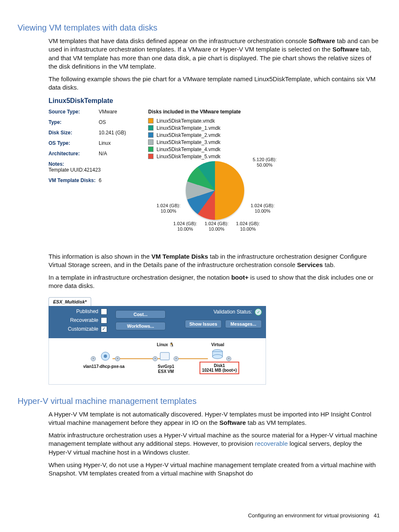 The width and height of the screenshot is (399, 532). Describe the element at coordinates (200, 401) in the screenshot. I see `section-heading-hyperv: Hyper-V virtual machine management templ…` at that location.